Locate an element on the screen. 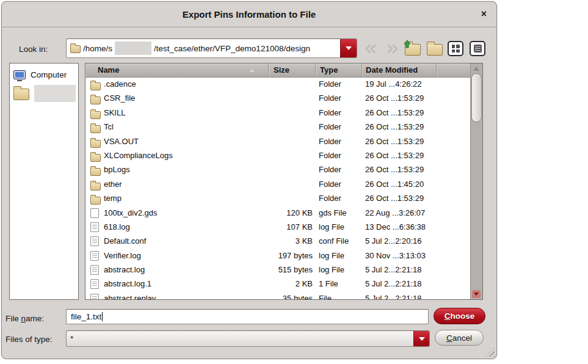 The width and height of the screenshot is (588, 364). choose-button: Choose is located at coordinates (459, 316).